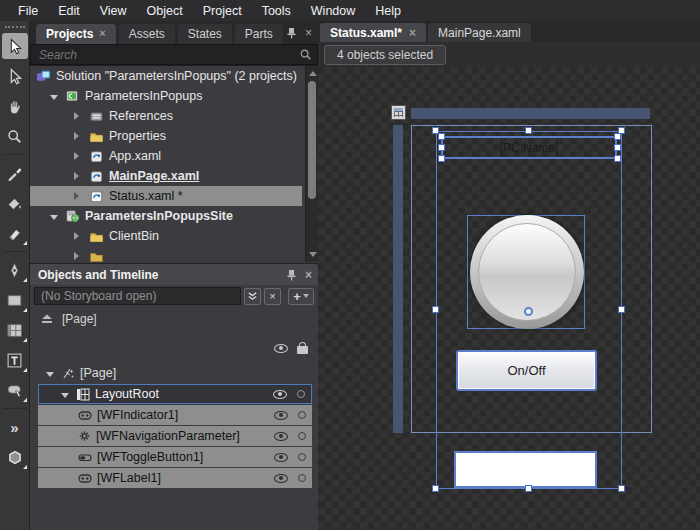 The height and width of the screenshot is (530, 700). What do you see at coordinates (174, 176) in the screenshot?
I see `tree-item-mainpage-xaml: MainPage.xaml` at bounding box center [174, 176].